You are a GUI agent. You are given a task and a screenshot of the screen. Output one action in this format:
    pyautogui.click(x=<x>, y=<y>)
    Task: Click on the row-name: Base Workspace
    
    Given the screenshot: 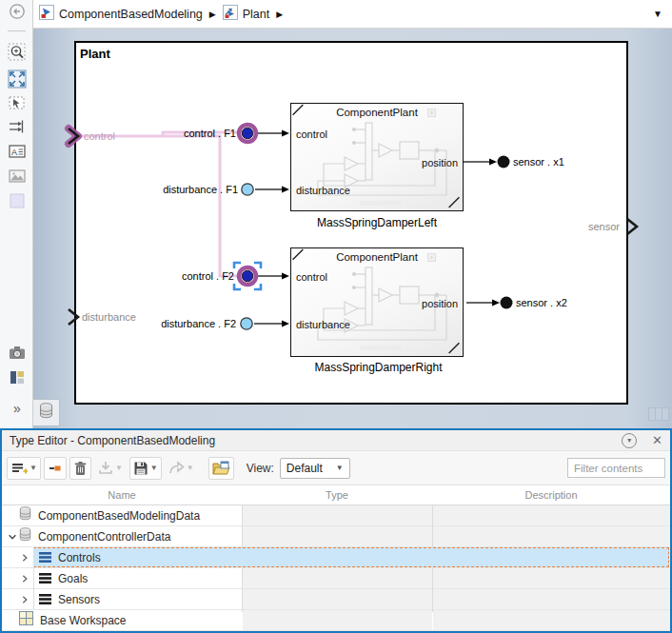 What is the action you would take?
    pyautogui.click(x=84, y=621)
    